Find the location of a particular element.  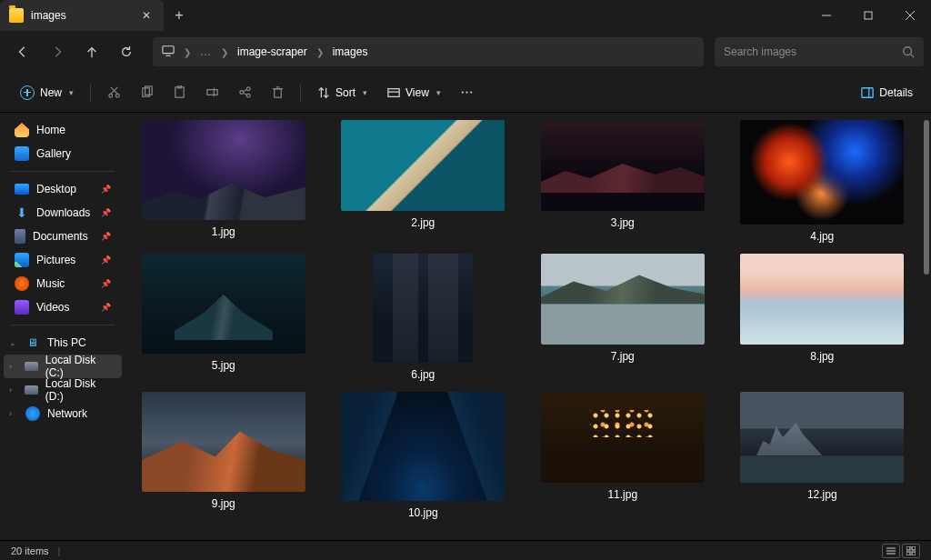

file-item: 3.jpg is located at coordinates (623, 182).